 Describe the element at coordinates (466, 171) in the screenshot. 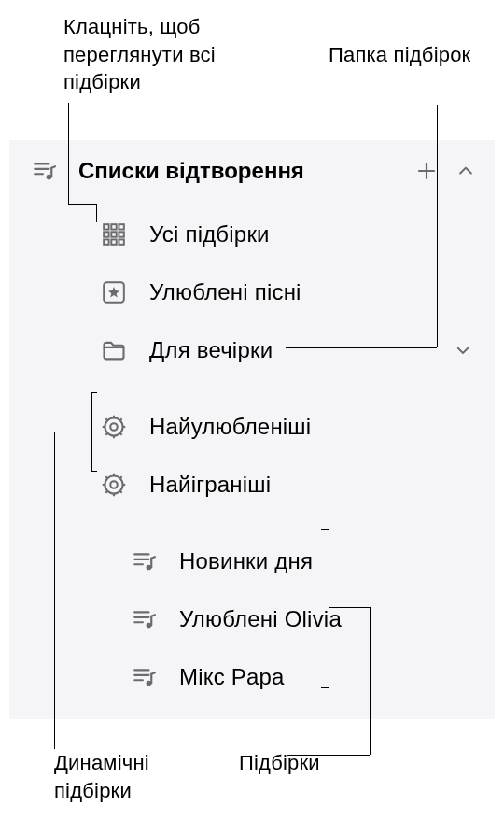

I see `collapse-chevron-icon` at that location.